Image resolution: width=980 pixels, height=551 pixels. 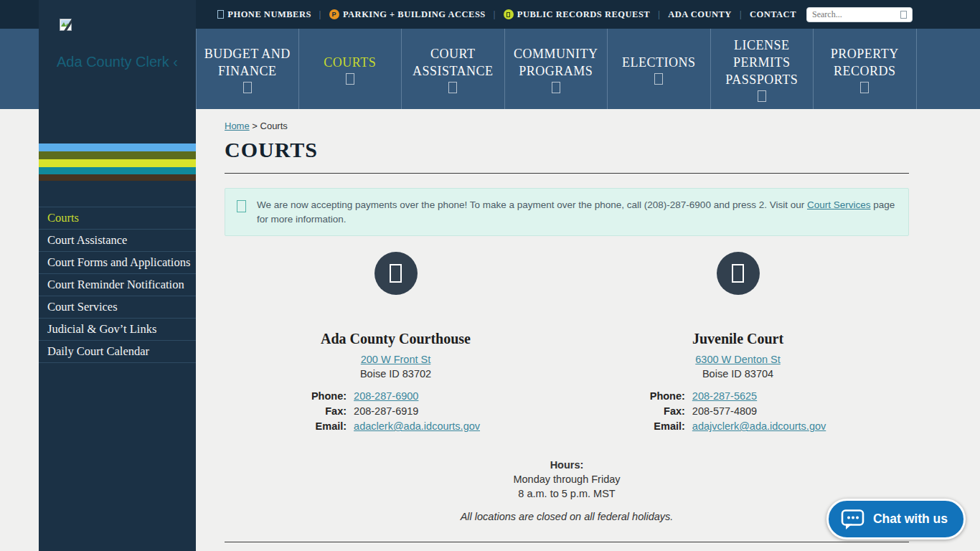 I want to click on nav-item-property-records: PROPERTY RECORDS, so click(x=865, y=69).